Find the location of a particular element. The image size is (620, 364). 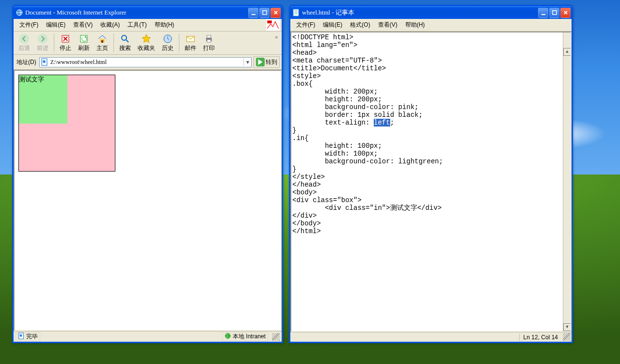

address-input is located at coordinates (146, 62).